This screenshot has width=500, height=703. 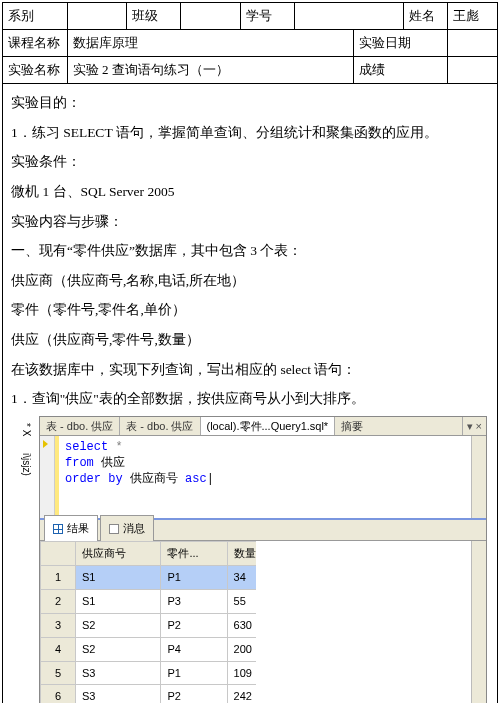 I want to click on score-label: 成绩, so click(x=401, y=70).